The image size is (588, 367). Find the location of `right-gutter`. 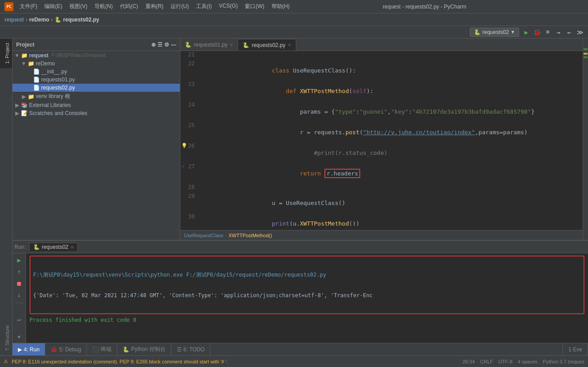

right-gutter is located at coordinates (585, 139).